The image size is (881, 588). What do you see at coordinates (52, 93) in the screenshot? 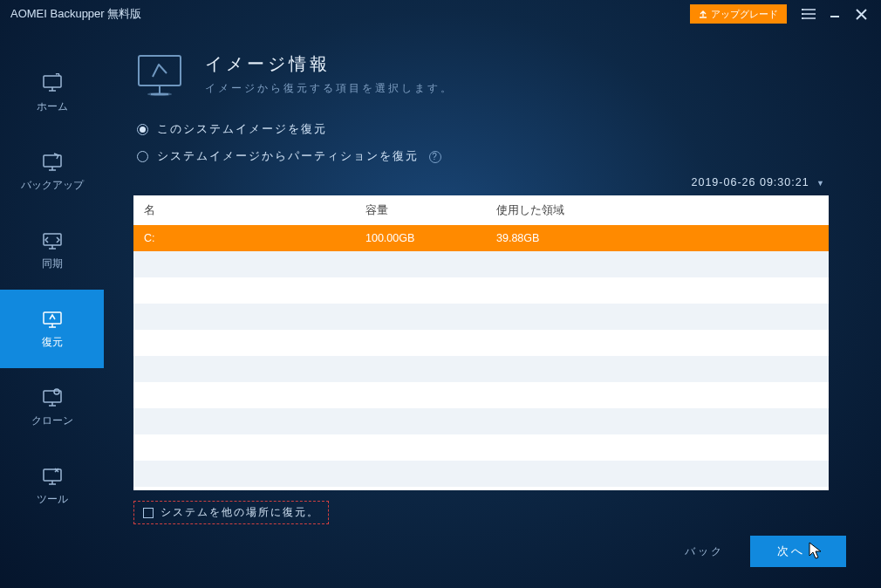
I see `sidebar-item-home: ホーム` at bounding box center [52, 93].